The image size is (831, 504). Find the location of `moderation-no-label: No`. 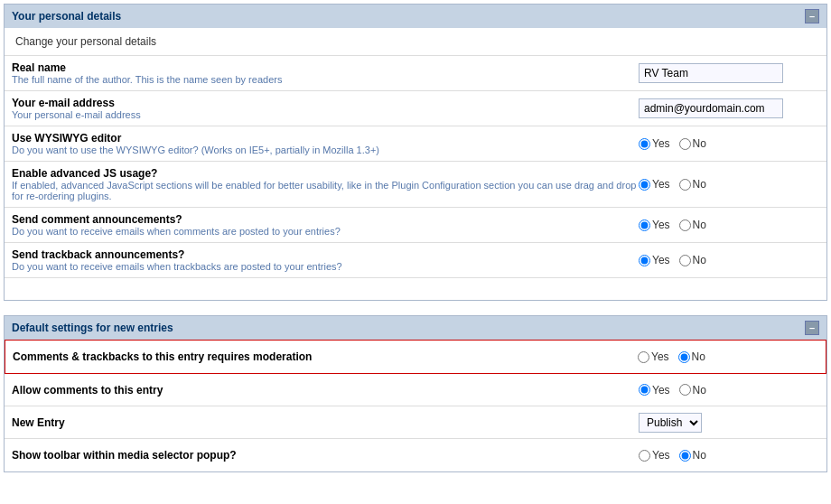

moderation-no-label: No is located at coordinates (692, 357).